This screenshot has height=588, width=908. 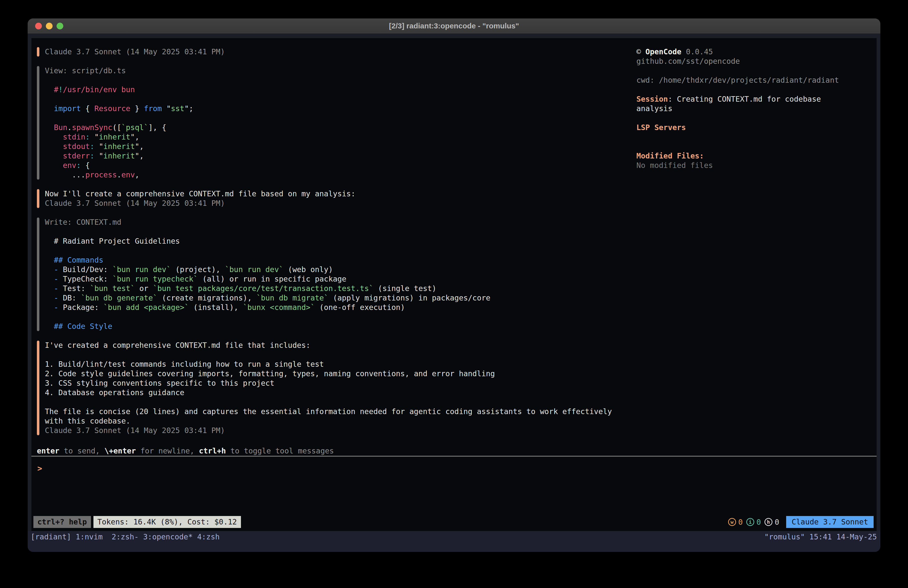 What do you see at coordinates (119, 123) in the screenshot?
I see `message-lines: View: script/db.ts #!/usr/bin/env bun im…` at bounding box center [119, 123].